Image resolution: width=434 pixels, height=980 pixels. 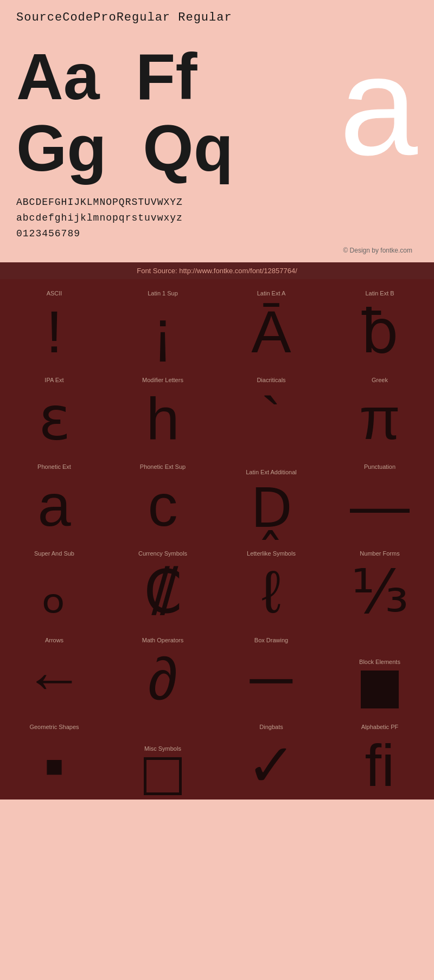 What do you see at coordinates (54, 679) in the screenshot?
I see `glyph-char-arrows: ←` at bounding box center [54, 679].